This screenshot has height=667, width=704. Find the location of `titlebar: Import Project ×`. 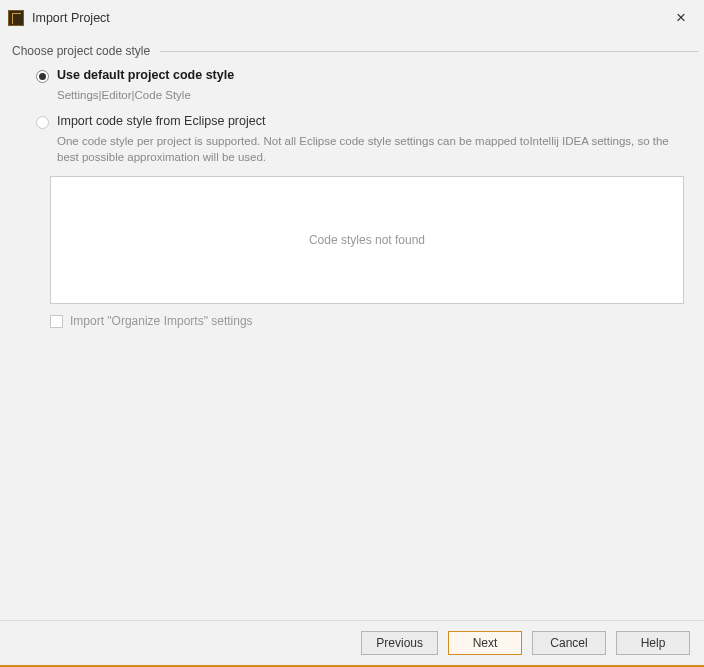

titlebar: Import Project × is located at coordinates (352, 17).